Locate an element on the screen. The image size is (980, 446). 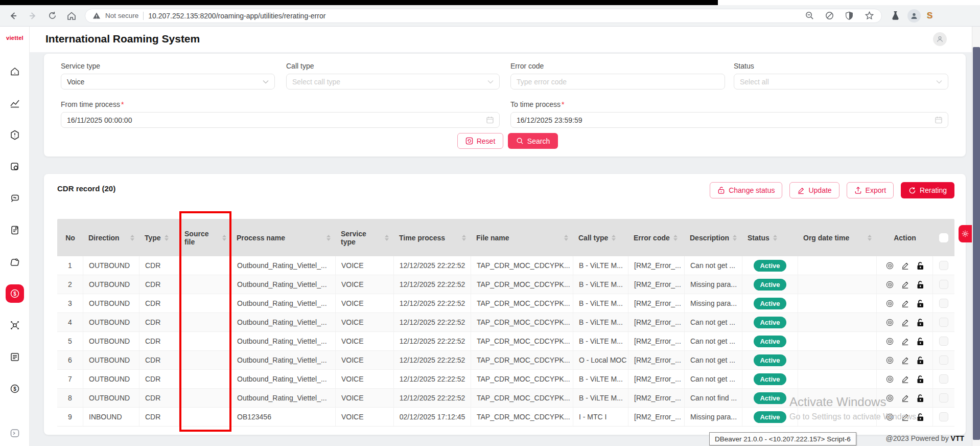
sidebar-item-alerts is located at coordinates (15, 135).